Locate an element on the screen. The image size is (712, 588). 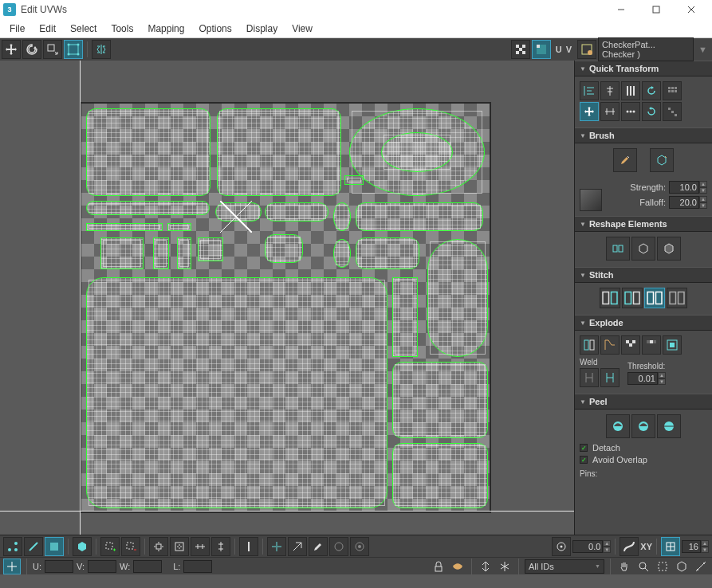
zoom-icon is located at coordinates (643, 566).